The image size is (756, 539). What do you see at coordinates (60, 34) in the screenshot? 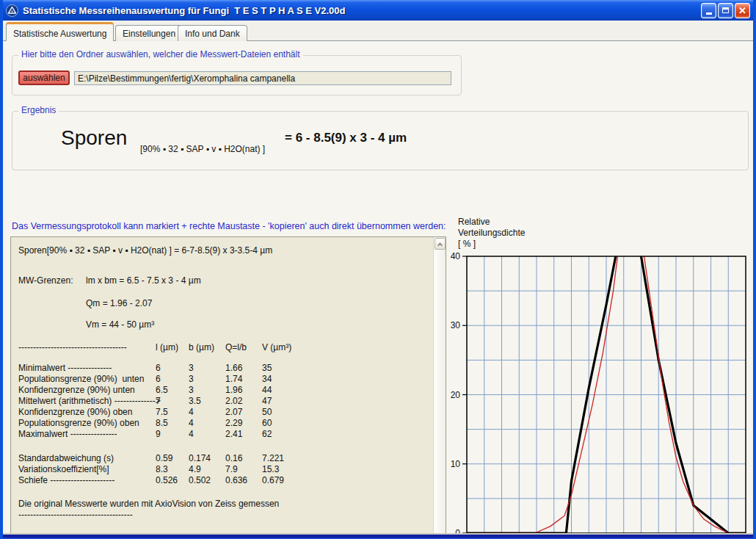
I see `tab-label: Statistische Auswertung` at bounding box center [60, 34].